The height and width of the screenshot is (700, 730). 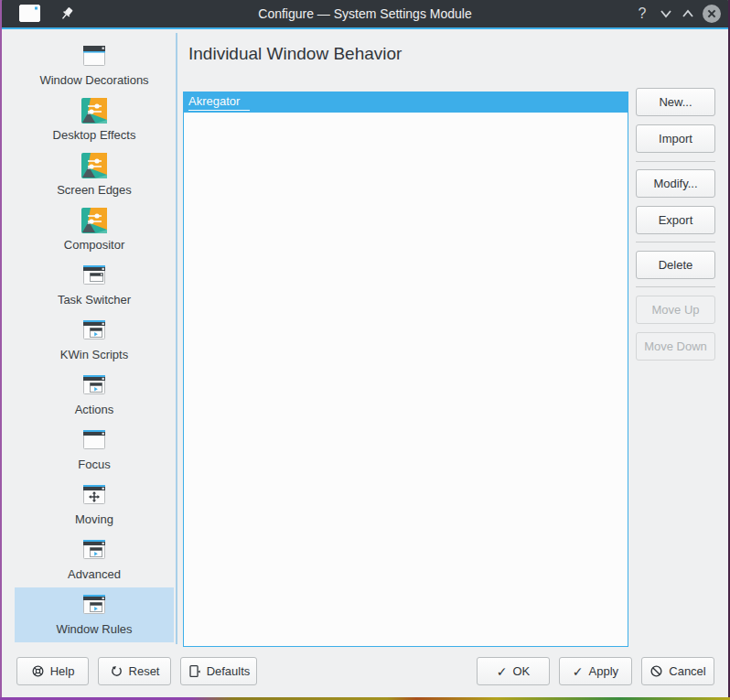 I want to click on focus-icon, so click(x=94, y=440).